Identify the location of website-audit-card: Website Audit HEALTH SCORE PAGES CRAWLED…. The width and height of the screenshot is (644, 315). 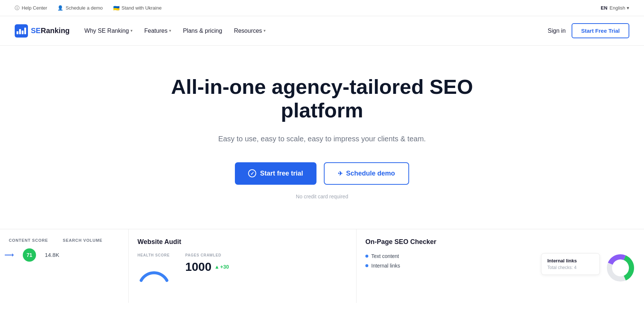
(243, 266).